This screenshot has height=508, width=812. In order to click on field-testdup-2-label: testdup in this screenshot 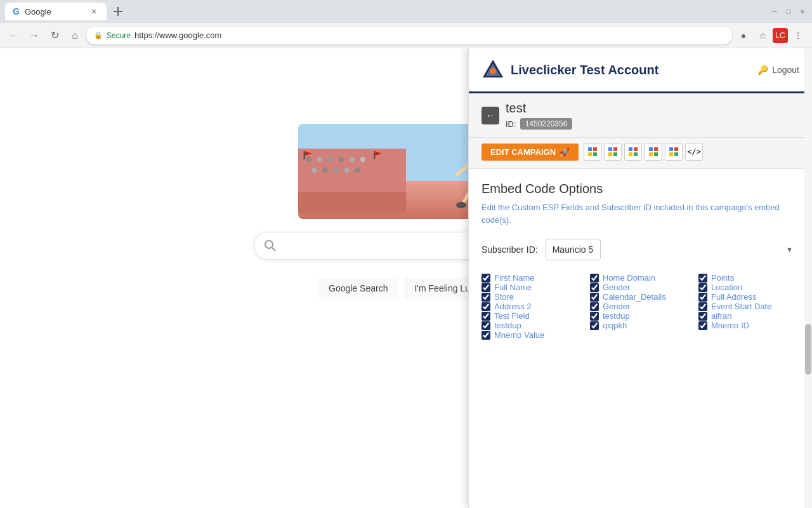, I will do `click(617, 316)`.